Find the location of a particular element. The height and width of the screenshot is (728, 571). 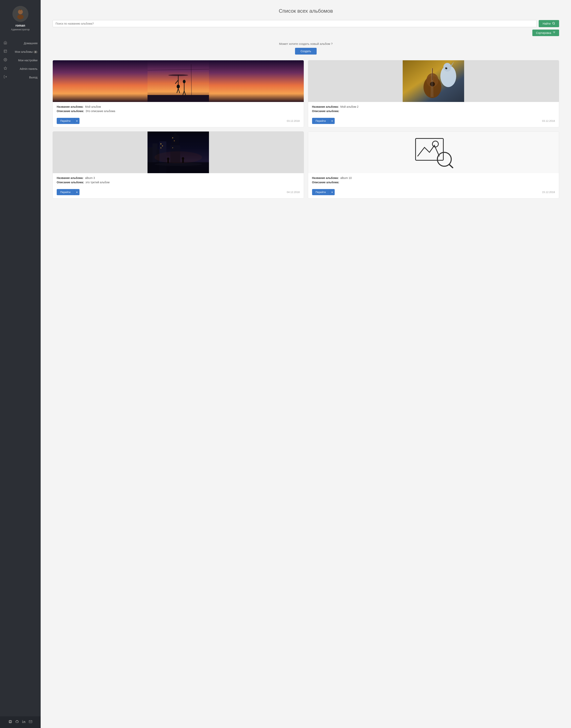

email-icon is located at coordinates (31, 722).